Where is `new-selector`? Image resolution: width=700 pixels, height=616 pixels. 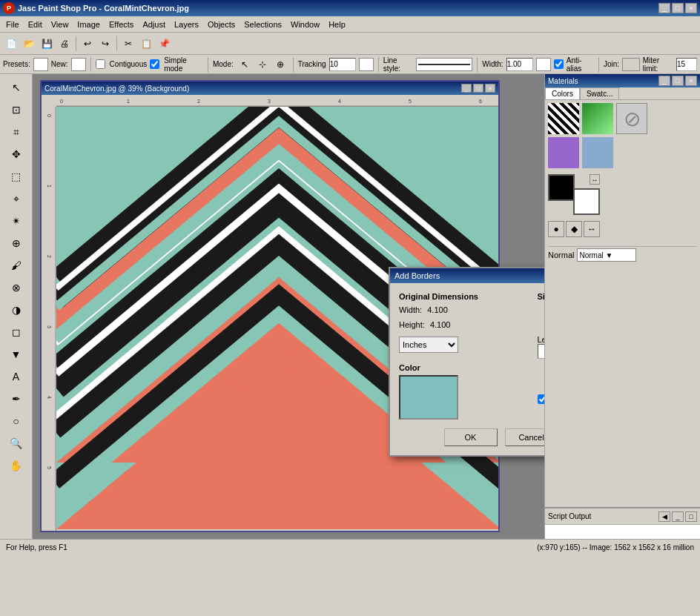
new-selector is located at coordinates (79, 64).